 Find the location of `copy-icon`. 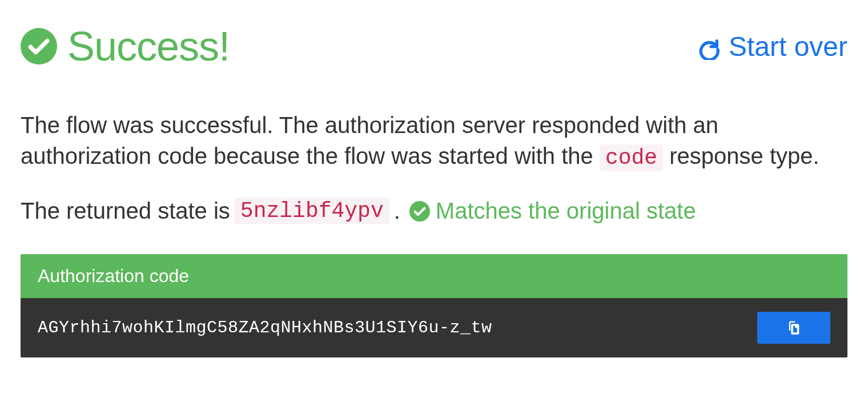

copy-icon is located at coordinates (794, 328).